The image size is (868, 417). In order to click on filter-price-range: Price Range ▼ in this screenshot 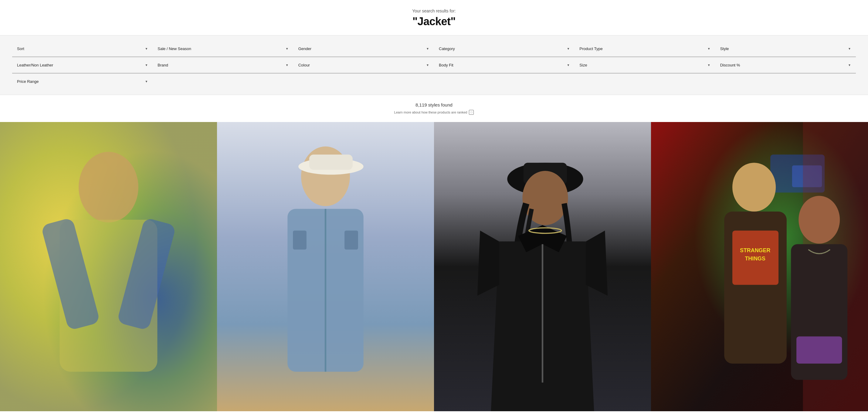, I will do `click(82, 82)`.